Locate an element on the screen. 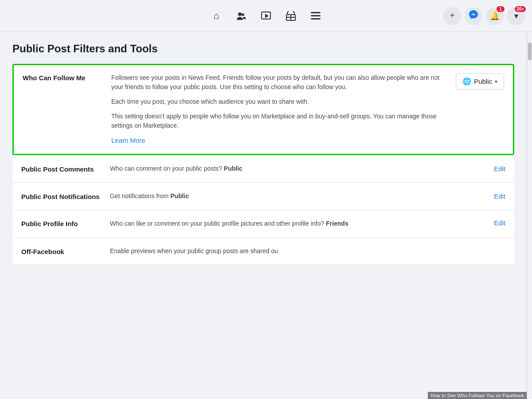 The height and width of the screenshot is (399, 532). menu-nav-button is located at coordinates (316, 16).